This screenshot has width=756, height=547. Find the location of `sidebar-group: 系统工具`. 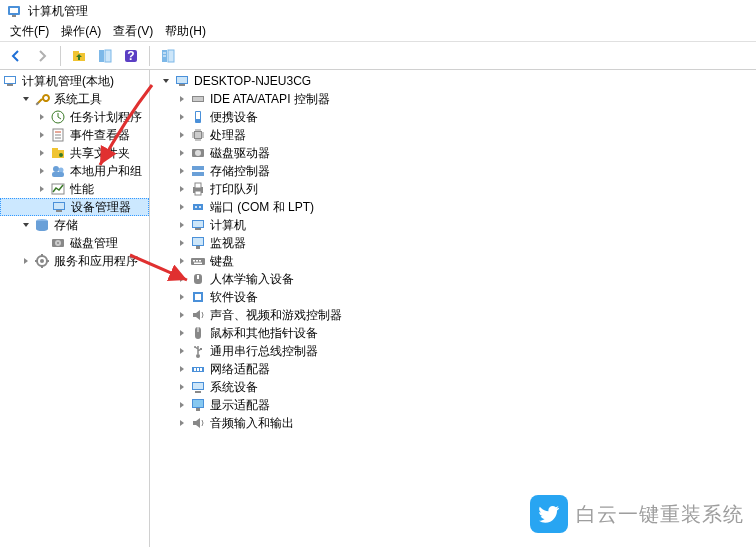

sidebar-group: 系统工具 is located at coordinates (74, 99).